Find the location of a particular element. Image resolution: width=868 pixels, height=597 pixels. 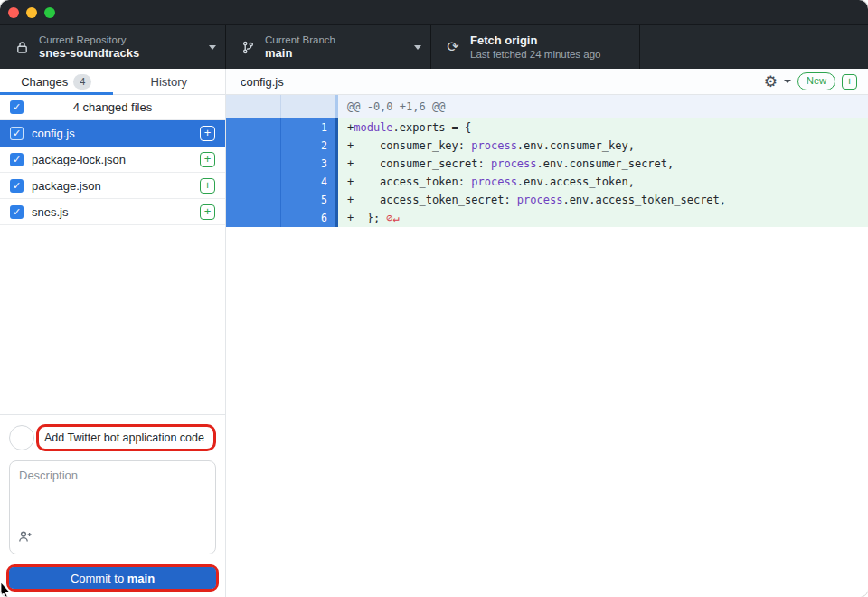

fetch-origin-button: ⟳ Fetch origin Last fetched 24 minutes a… is located at coordinates (535, 47).